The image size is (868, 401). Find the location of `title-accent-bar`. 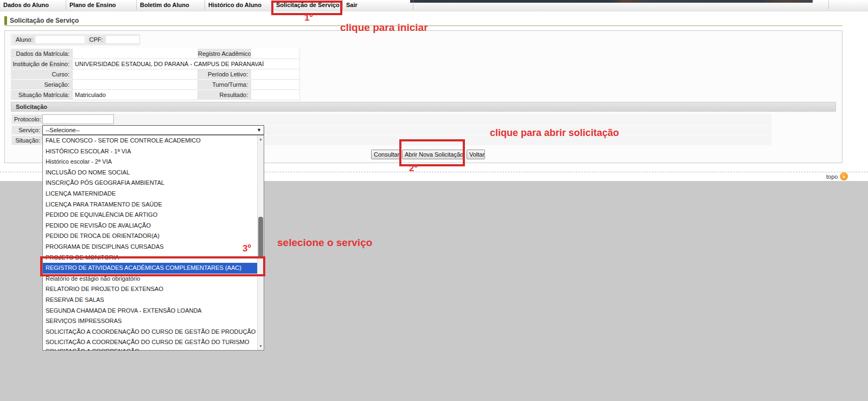

title-accent-bar is located at coordinates (5, 21).